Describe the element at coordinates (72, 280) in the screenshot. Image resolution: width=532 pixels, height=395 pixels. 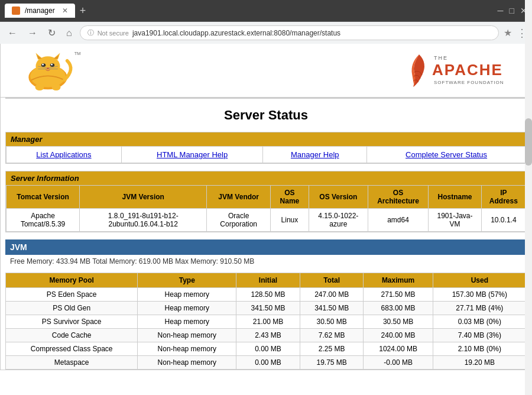
I see `col-memory-pool: Memory Pool` at that location.